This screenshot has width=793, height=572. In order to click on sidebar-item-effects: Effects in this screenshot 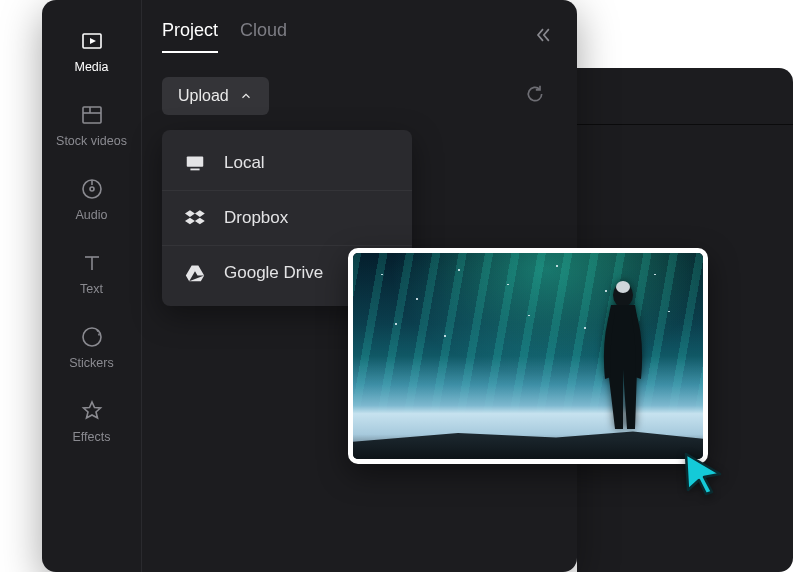, I will do `click(92, 421)`.